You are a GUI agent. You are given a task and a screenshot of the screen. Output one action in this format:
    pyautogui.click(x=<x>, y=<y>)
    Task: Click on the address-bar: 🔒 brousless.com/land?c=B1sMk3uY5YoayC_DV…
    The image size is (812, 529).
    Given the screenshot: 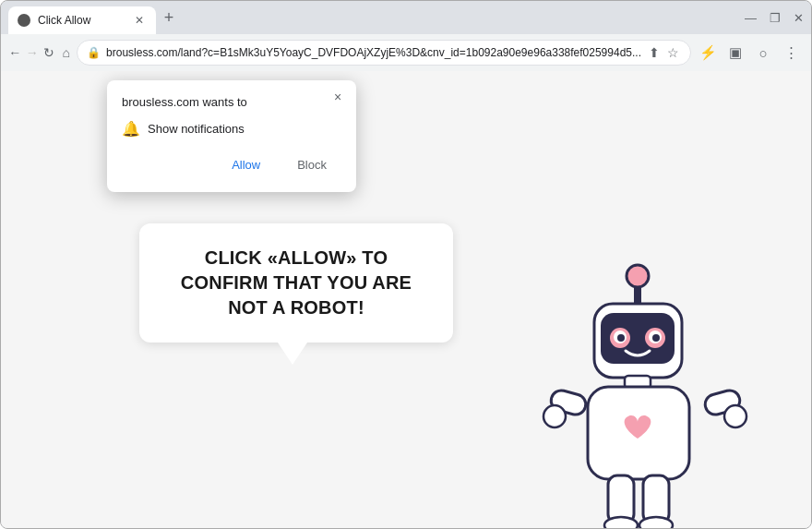 What is the action you would take?
    pyautogui.click(x=384, y=53)
    